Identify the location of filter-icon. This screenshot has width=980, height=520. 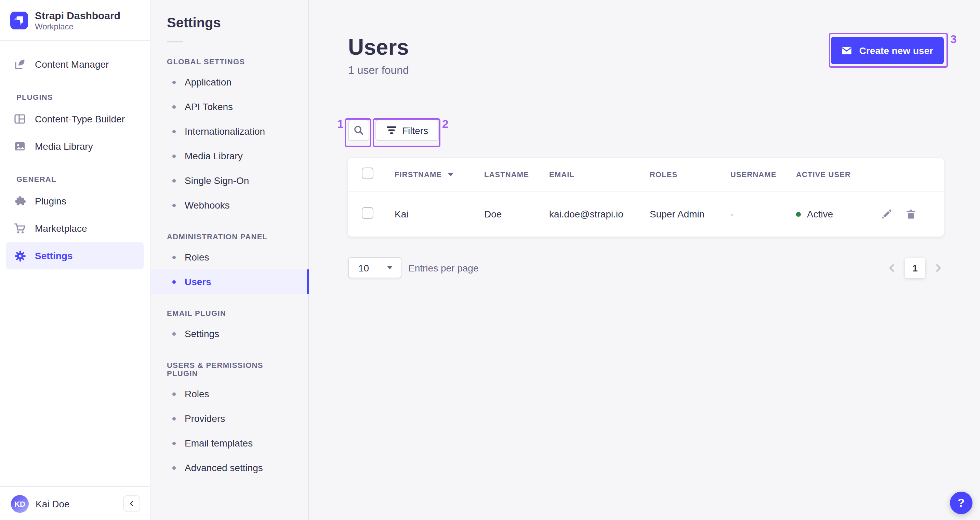
(392, 130).